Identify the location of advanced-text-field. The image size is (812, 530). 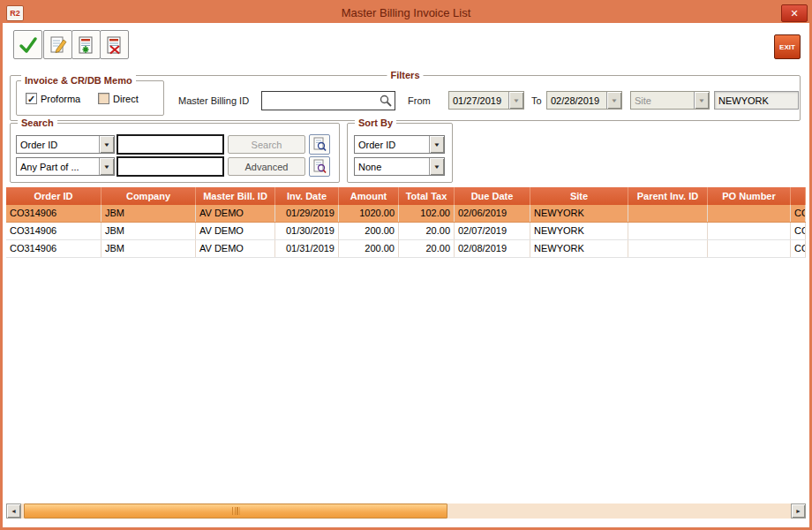
(170, 166).